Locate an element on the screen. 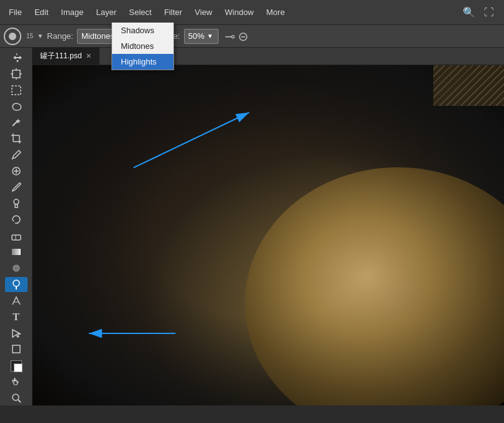  blur-icon is located at coordinates (16, 268).